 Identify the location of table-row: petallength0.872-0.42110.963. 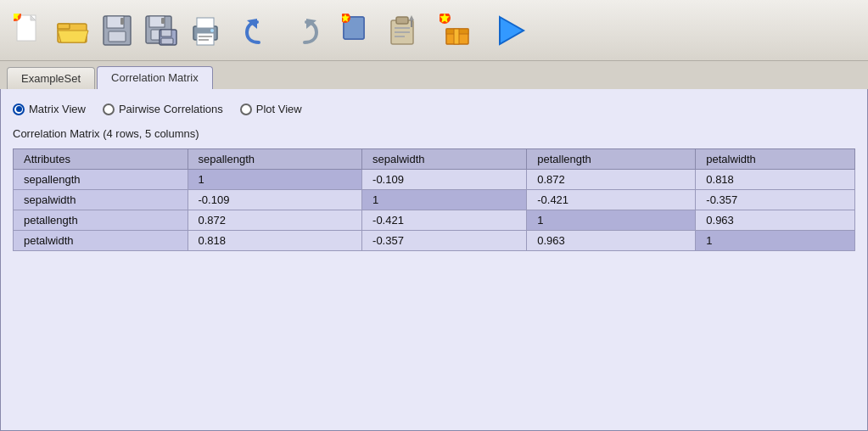
(434, 221).